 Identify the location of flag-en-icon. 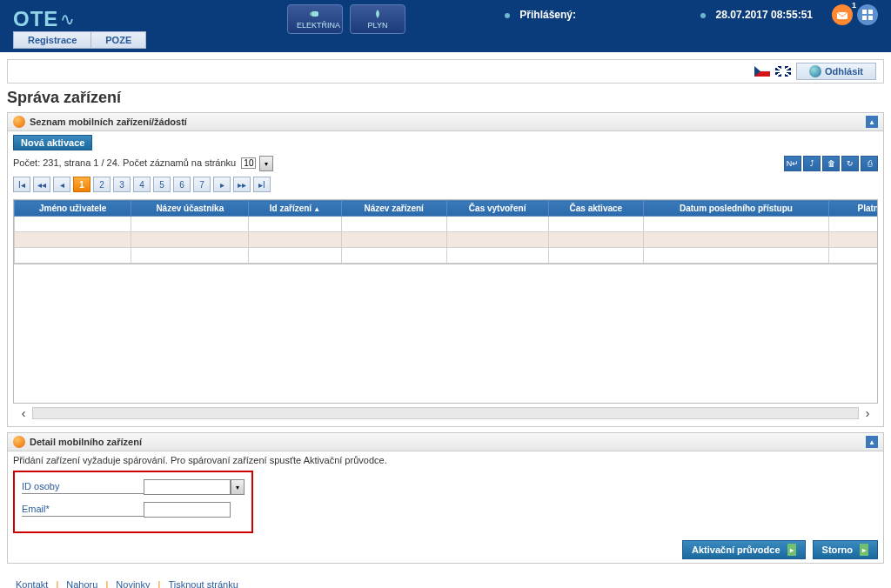
(783, 71).